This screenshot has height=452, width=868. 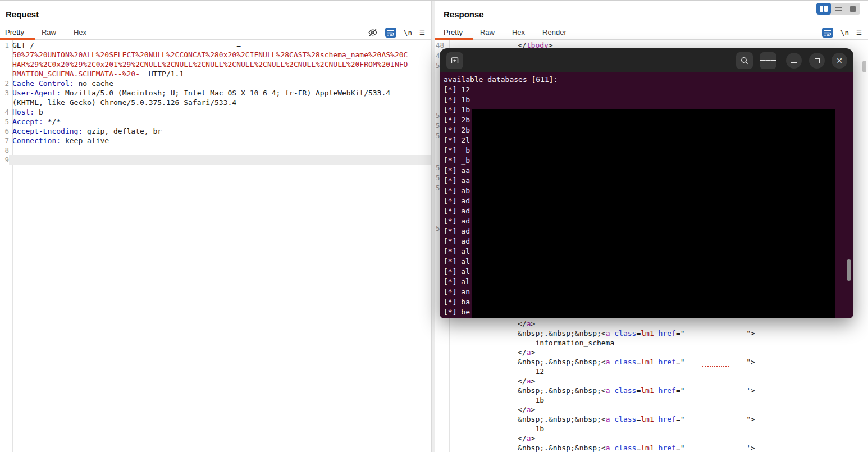 I want to click on code-line: 8, so click(x=216, y=150).